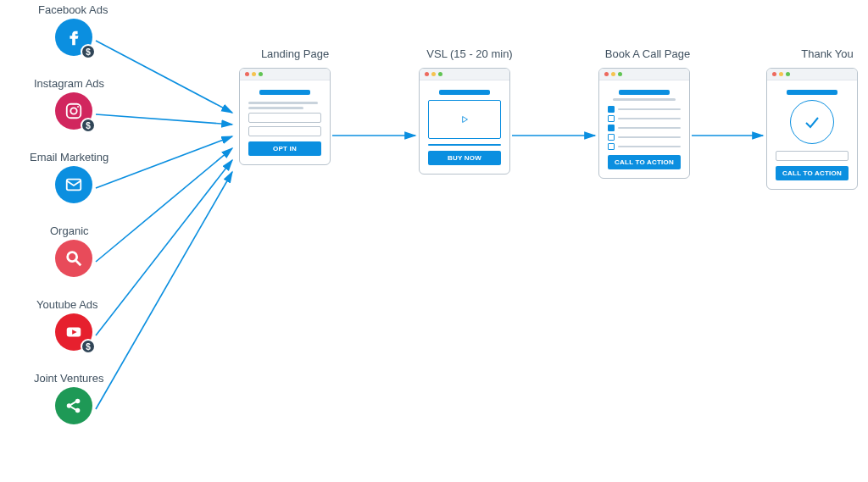 The width and height of the screenshot is (868, 482). What do you see at coordinates (73, 10) in the screenshot?
I see `source-label-facebook: Facebook Ads` at bounding box center [73, 10].